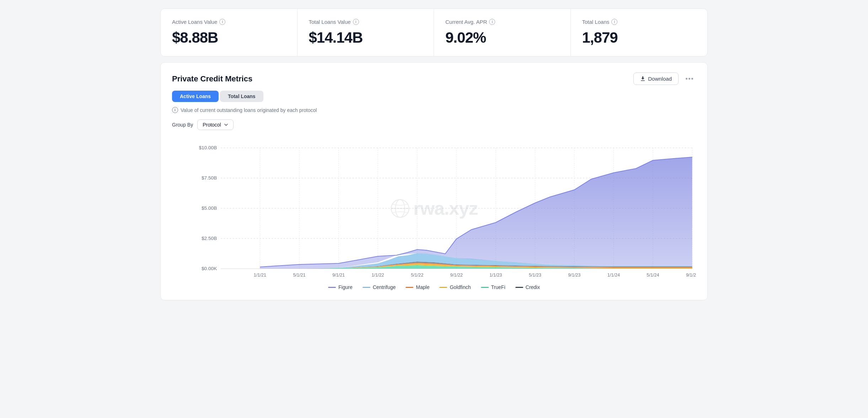  I want to click on tab-active-loans: Active Loans, so click(195, 96).